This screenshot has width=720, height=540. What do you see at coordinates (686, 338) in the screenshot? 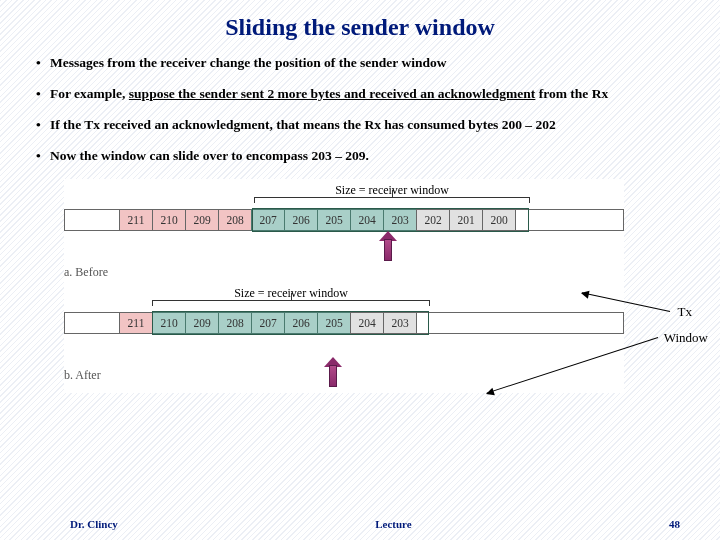
I see `side-label-window: Window` at bounding box center [686, 338].